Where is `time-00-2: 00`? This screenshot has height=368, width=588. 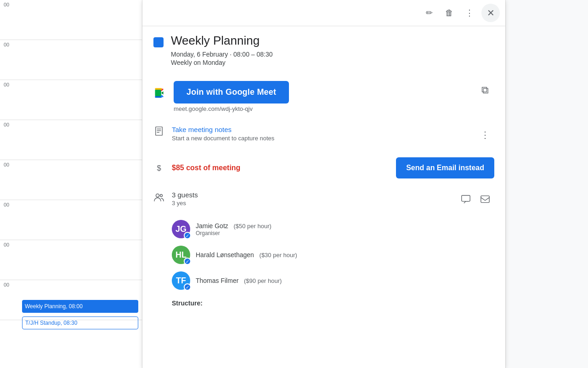 time-00-2: 00 is located at coordinates (71, 60).